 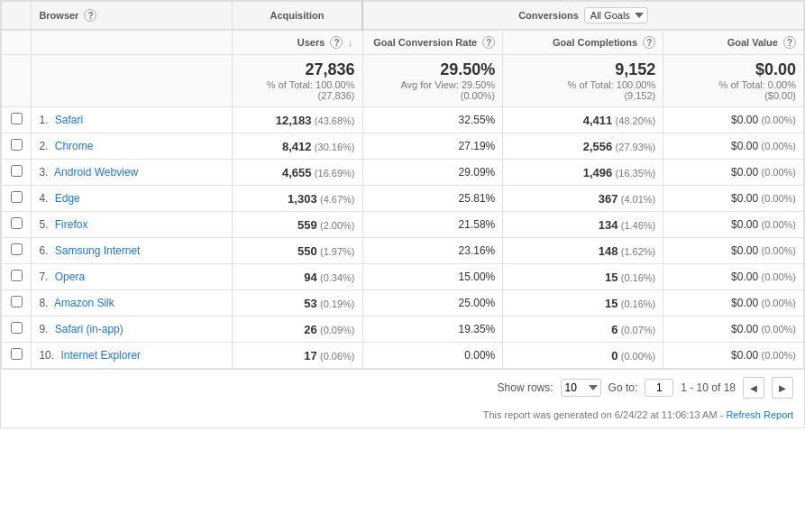 I want to click on row-users-pct: (1.97%), so click(x=337, y=252).